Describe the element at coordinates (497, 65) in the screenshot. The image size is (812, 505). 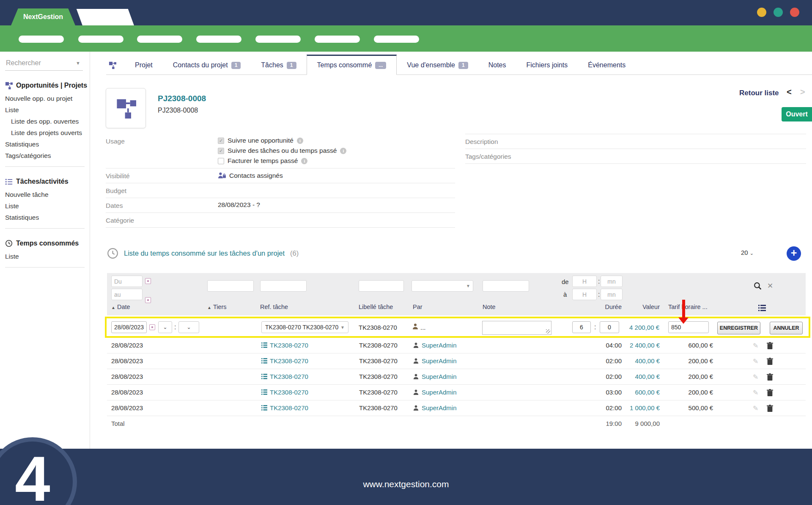
I see `tab-notes: Notes` at that location.